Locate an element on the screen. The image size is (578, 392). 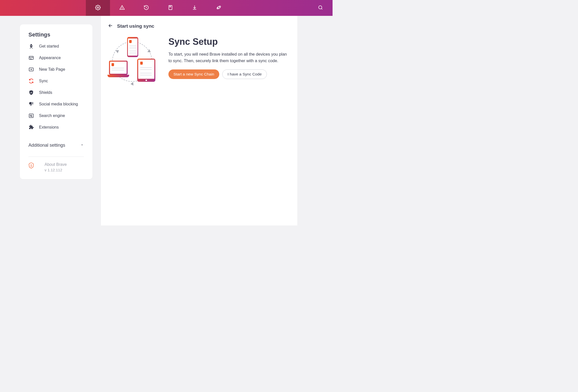
history-icon is located at coordinates (146, 8).